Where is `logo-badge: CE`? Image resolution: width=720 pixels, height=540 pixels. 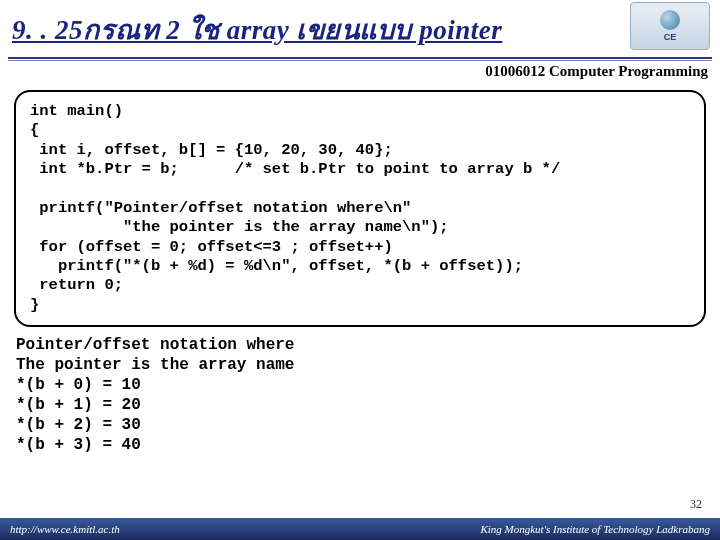 logo-badge: CE is located at coordinates (670, 26).